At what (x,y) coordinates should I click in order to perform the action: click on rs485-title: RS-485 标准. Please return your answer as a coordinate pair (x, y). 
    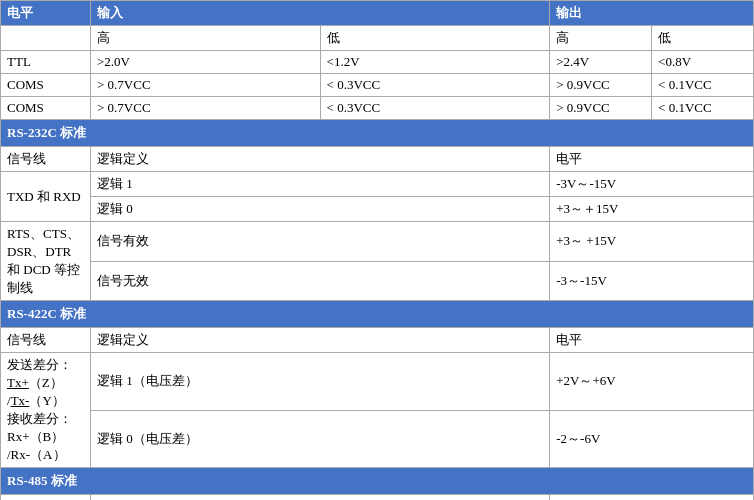
    Looking at the image, I should click on (378, 482).